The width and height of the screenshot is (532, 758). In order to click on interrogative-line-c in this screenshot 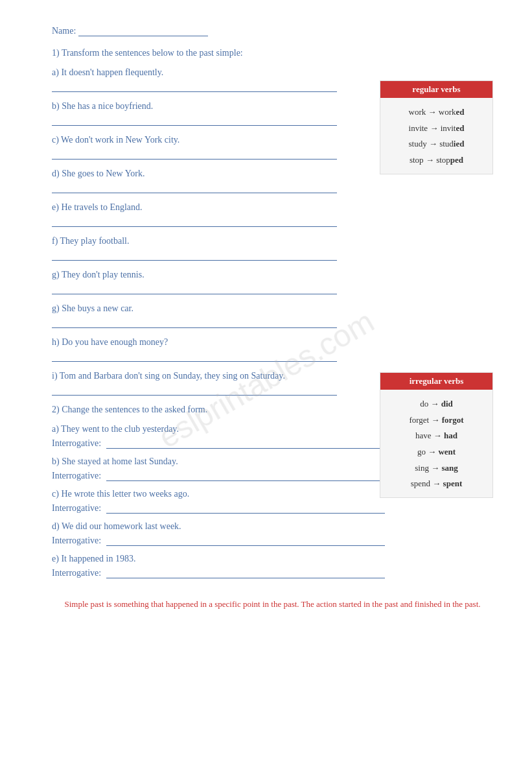, I will do `click(246, 508)`.